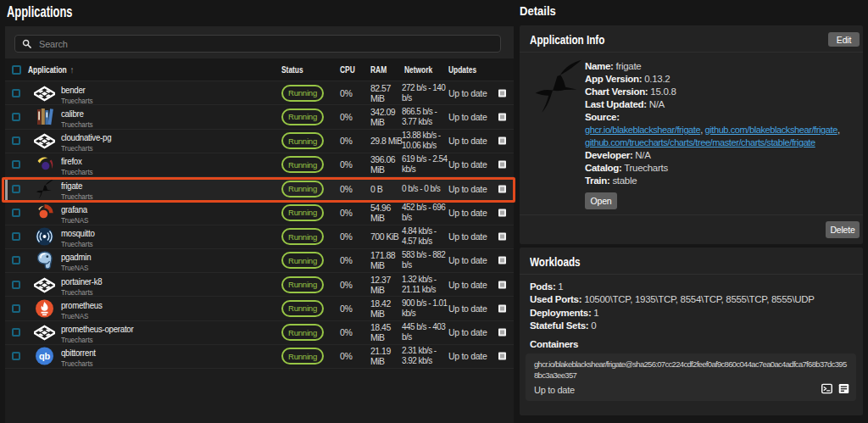 Image resolution: width=868 pixels, height=423 pixels. Describe the element at coordinates (387, 237) in the screenshot. I see `ram-cell: 700 KiB` at that location.